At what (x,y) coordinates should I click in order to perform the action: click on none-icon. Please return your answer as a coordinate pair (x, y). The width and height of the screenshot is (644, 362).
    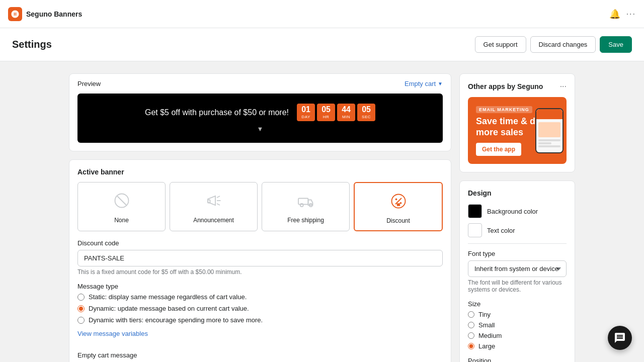
    Looking at the image, I should click on (122, 201).